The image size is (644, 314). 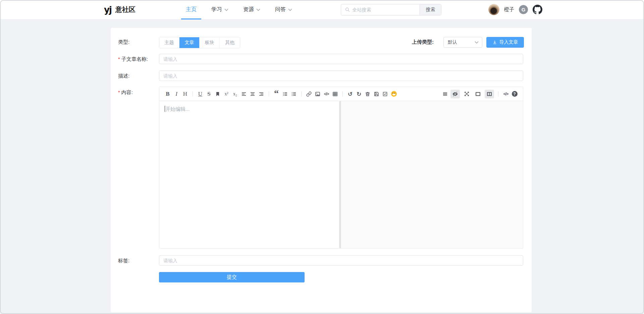 What do you see at coordinates (368, 94) in the screenshot?
I see `clear-button` at bounding box center [368, 94].